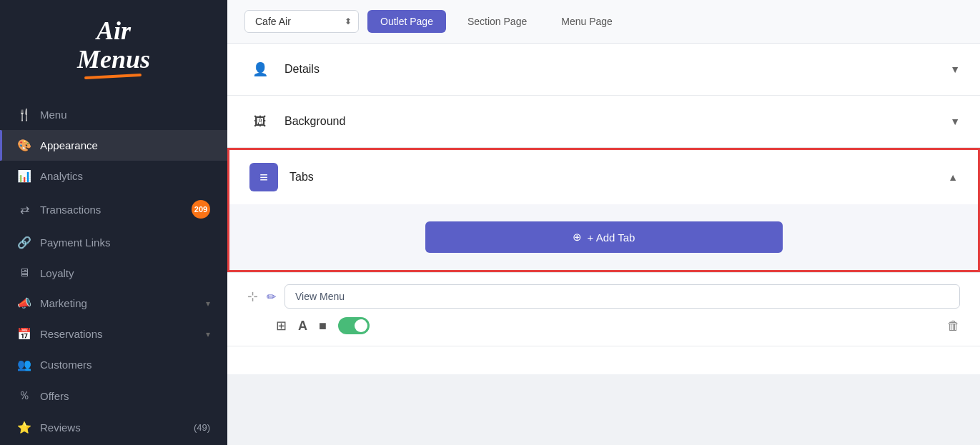 This screenshot has width=980, height=445. Describe the element at coordinates (125, 396) in the screenshot. I see `sidebar-item-label: Offers` at that location.